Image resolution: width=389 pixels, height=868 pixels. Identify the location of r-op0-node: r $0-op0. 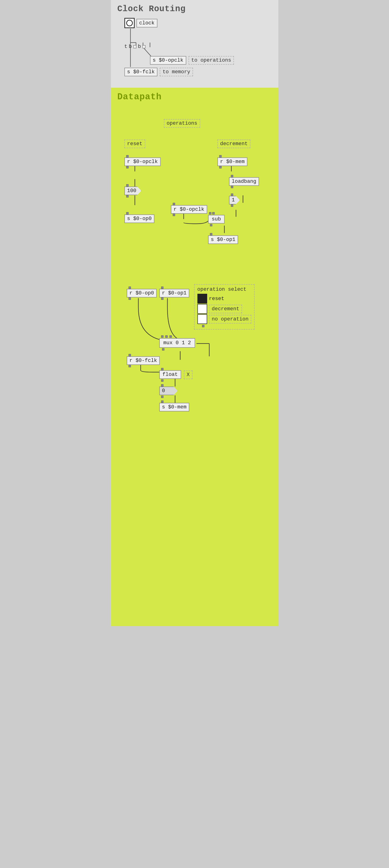
(142, 293).